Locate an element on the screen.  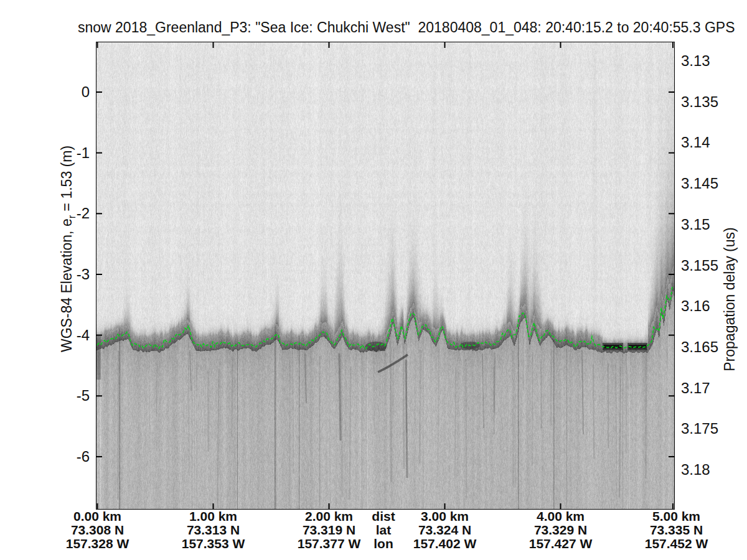
x-axis-lon-label: 157.353 W is located at coordinates (214, 544).